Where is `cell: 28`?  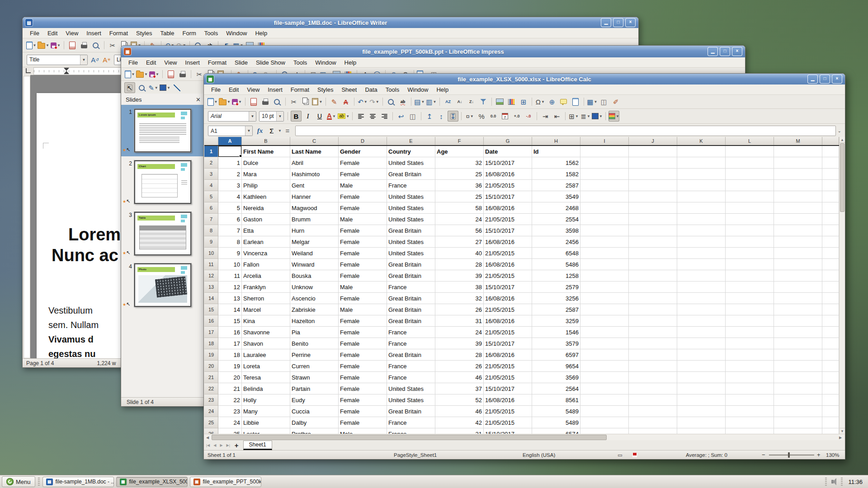
cell: 28 is located at coordinates (459, 265).